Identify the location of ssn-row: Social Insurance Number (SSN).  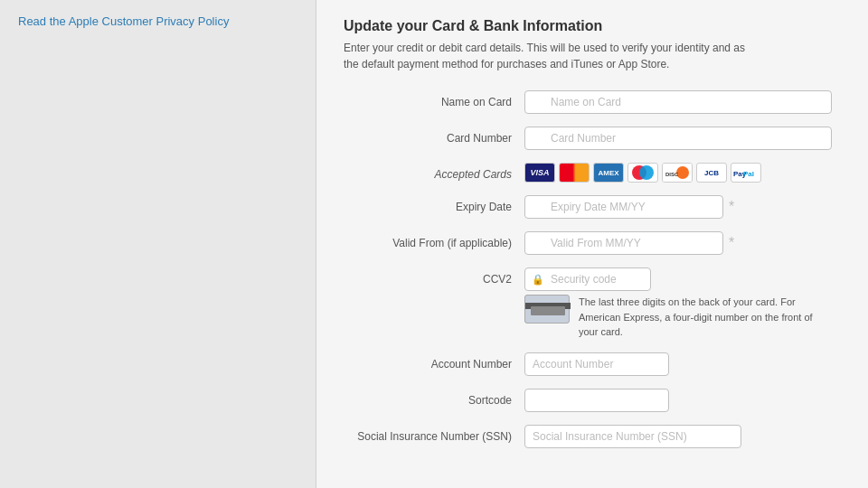
(592, 436).